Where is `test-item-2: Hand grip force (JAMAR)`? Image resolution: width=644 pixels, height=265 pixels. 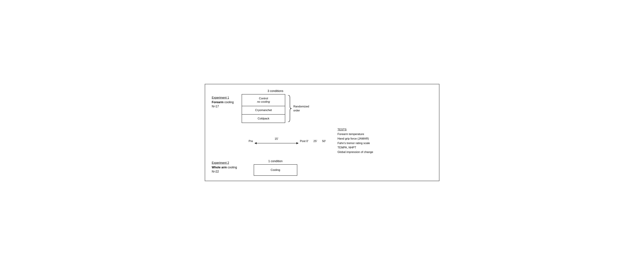 test-item-2: Hand grip force (JAMAR) is located at coordinates (356, 139).